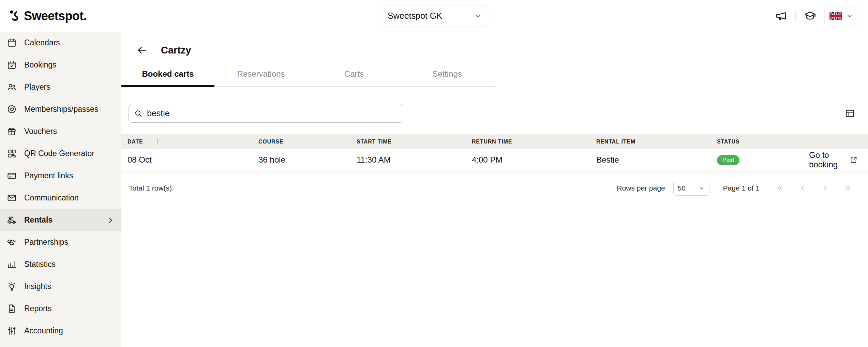 The width and height of the screenshot is (868, 347). Describe the element at coordinates (193, 160) in the screenshot. I see `cell-date: 08 Oct` at that location.